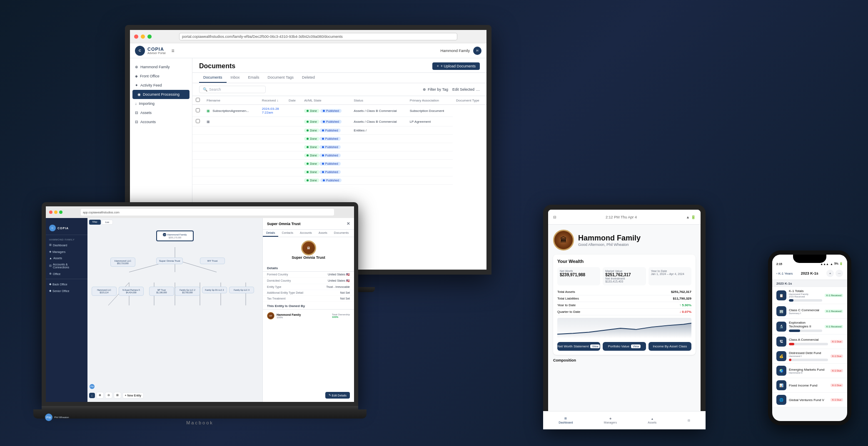 The height and width of the screenshot is (446, 868). What do you see at coordinates (810, 295) in the screenshot?
I see `phone-list-item: 📋 K-1 Totals Hammond Family 2/15 Receive…` at bounding box center [810, 295].